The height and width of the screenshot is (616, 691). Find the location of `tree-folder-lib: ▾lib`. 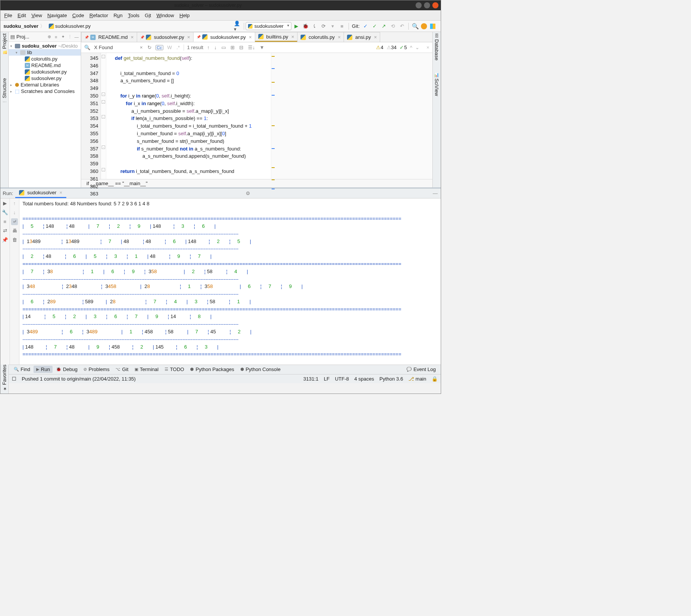

tree-folder-lib: ▾lib is located at coordinates (45, 53).